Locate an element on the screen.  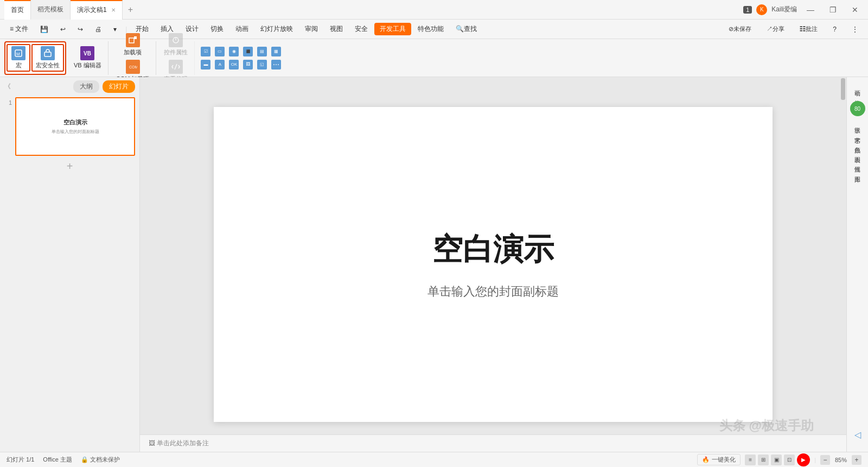
theme-info: Office 主题 is located at coordinates (58, 459).